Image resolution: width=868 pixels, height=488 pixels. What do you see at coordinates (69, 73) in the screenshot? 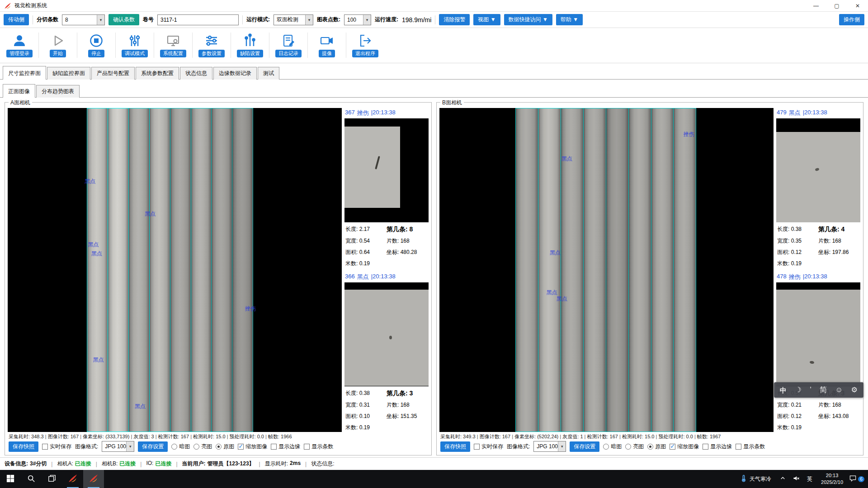
I see `tab-defect-monitor: 缺陷监控界面` at bounding box center [69, 73].